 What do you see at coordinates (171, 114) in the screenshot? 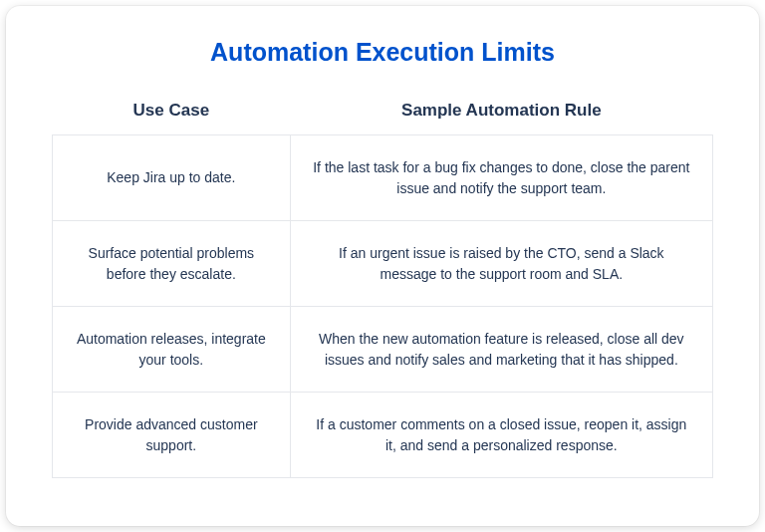
I see `header-usecase: Use Case` at bounding box center [171, 114].